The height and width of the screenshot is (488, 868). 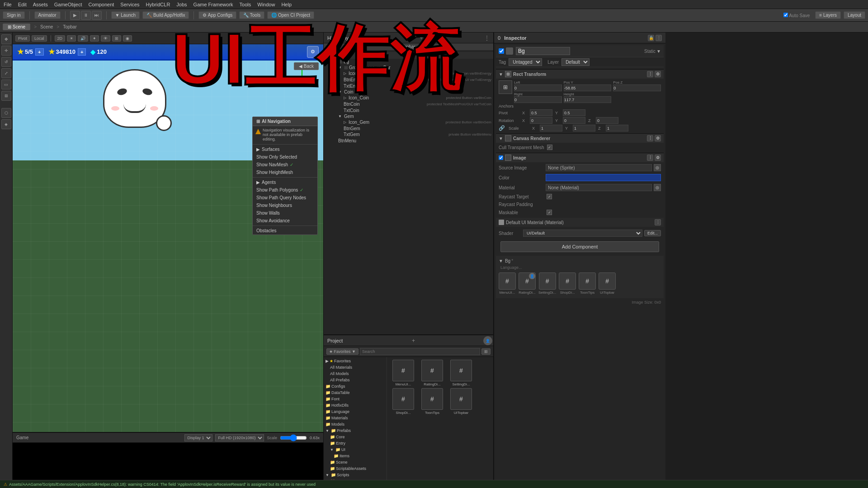 I want to click on sign-in-button: Sign in, so click(x=14, y=15).